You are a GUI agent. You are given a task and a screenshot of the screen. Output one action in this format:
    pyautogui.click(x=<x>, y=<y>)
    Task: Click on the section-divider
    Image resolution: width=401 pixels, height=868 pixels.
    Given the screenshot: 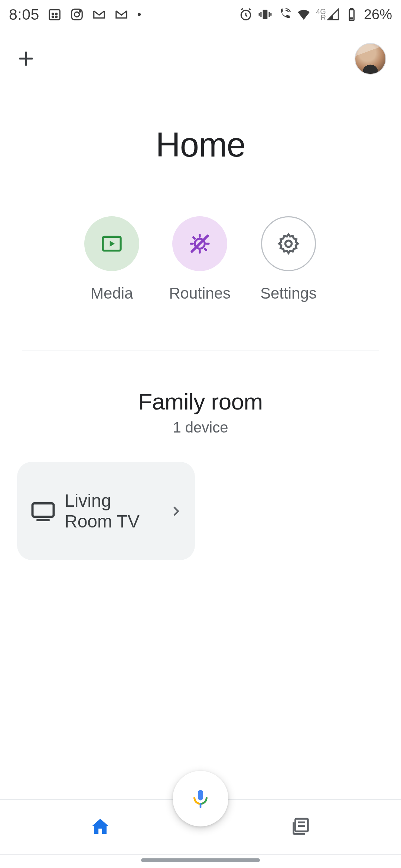 What is the action you would take?
    pyautogui.click(x=200, y=351)
    